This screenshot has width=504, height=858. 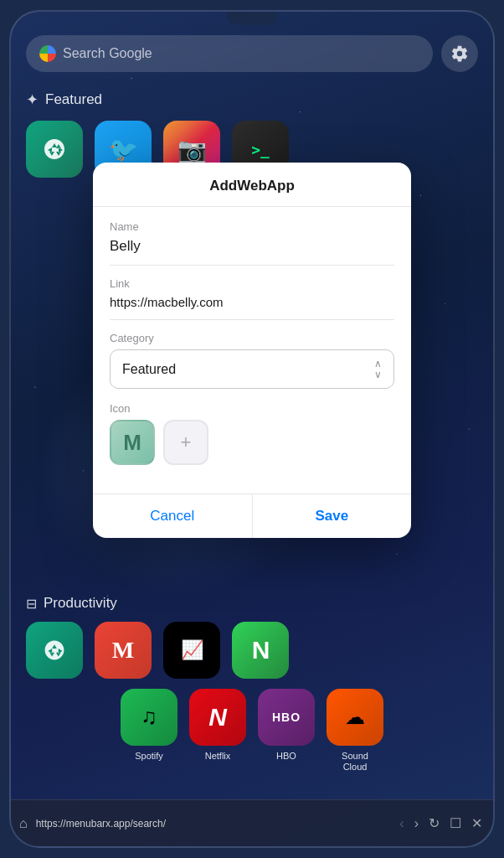 What do you see at coordinates (132, 442) in the screenshot?
I see `icon-preview: M` at bounding box center [132, 442].